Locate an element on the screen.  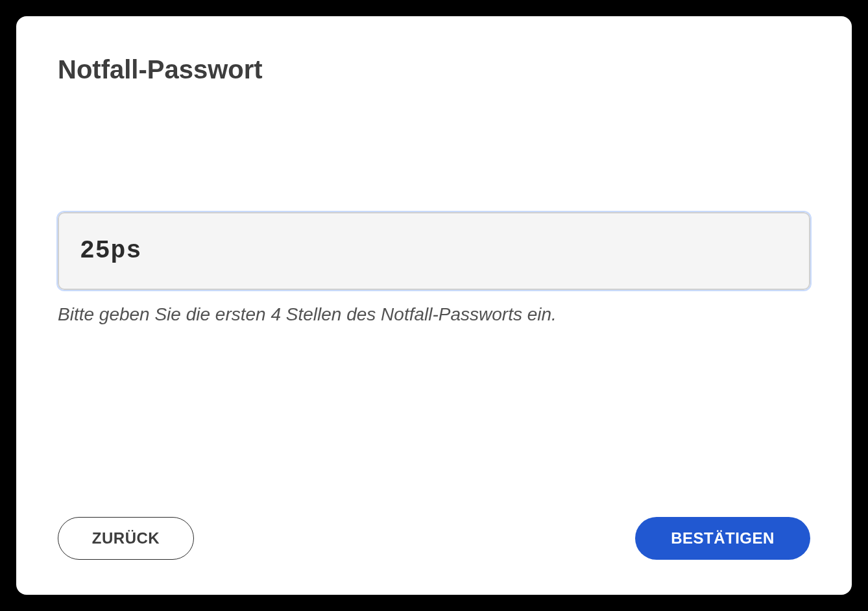
password-input is located at coordinates (434, 251).